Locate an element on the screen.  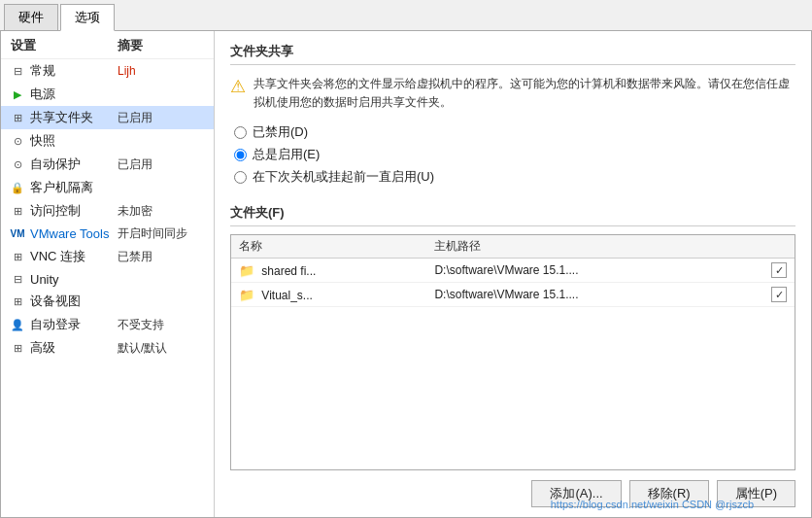
watermark: https://blog.csdn.net/weixin CSDN @rjszc… is located at coordinates (653, 504).